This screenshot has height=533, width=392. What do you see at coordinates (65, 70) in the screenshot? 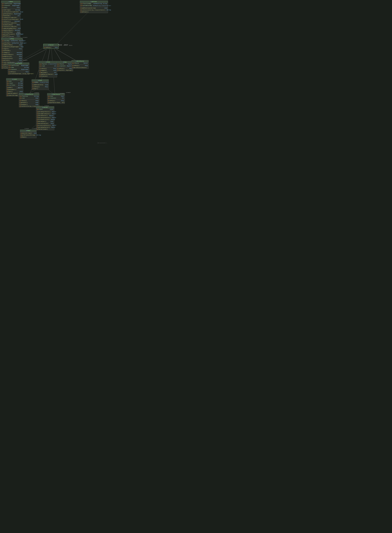
I see `exp-constructor: + Exp(Factor, BigInteger)` at bounding box center [65, 70].